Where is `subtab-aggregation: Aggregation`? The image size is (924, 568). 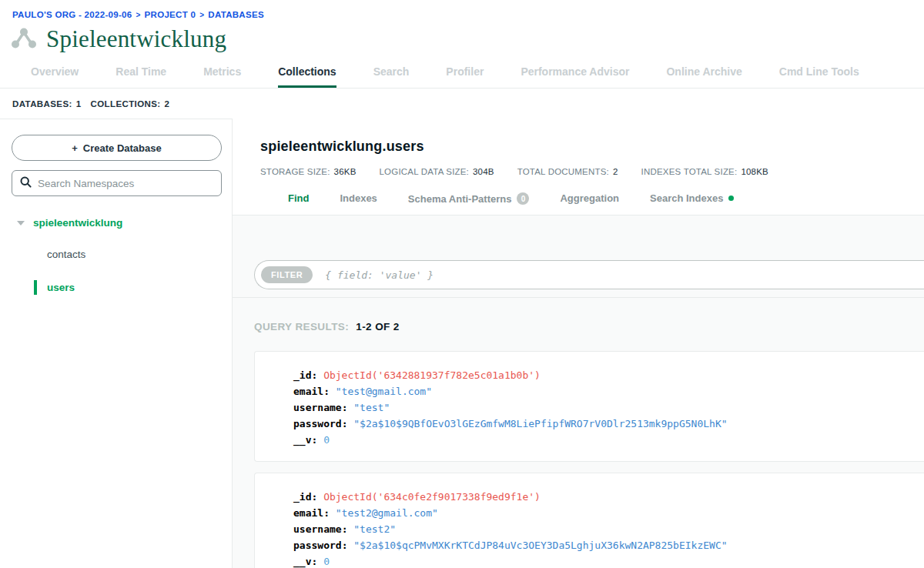
subtab-aggregation: Aggregation is located at coordinates (590, 203).